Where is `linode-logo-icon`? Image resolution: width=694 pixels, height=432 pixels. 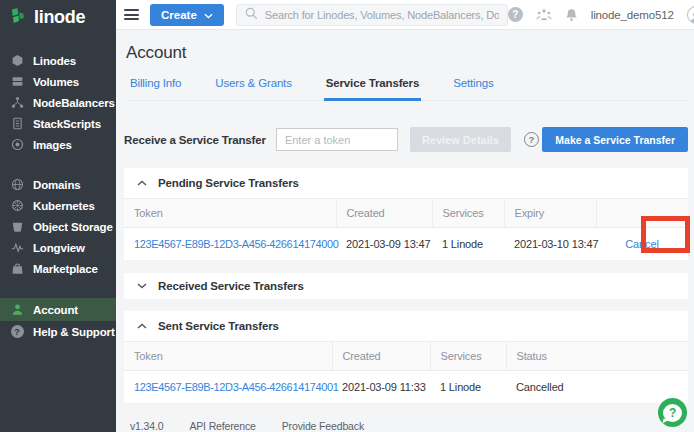 linode-logo-icon is located at coordinates (18, 18).